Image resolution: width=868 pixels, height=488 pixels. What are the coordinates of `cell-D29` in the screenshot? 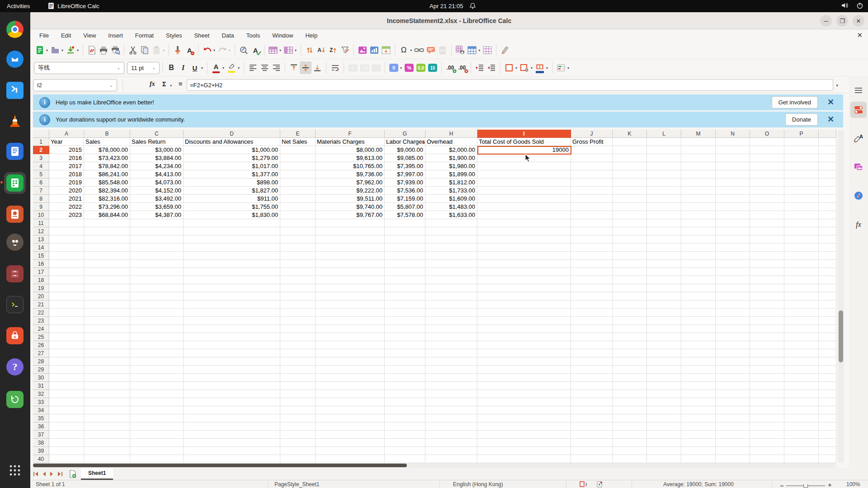 It's located at (232, 370).